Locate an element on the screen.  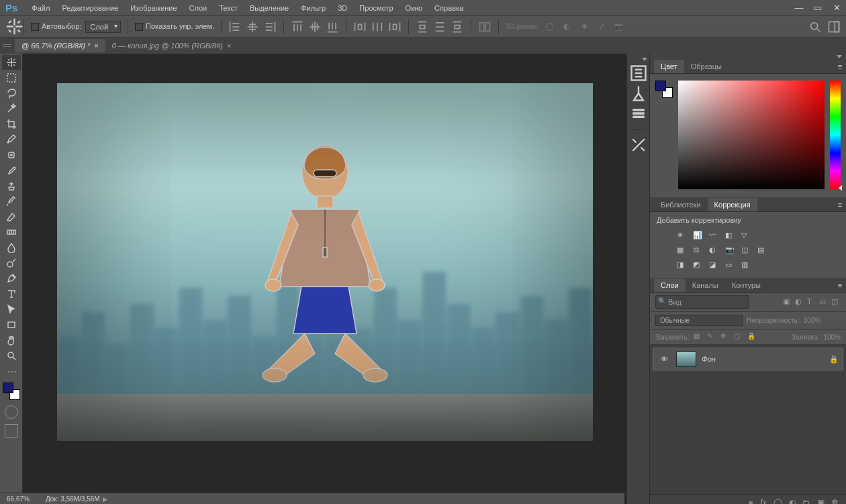
clone-stamp-tool is located at coordinates (11, 186).